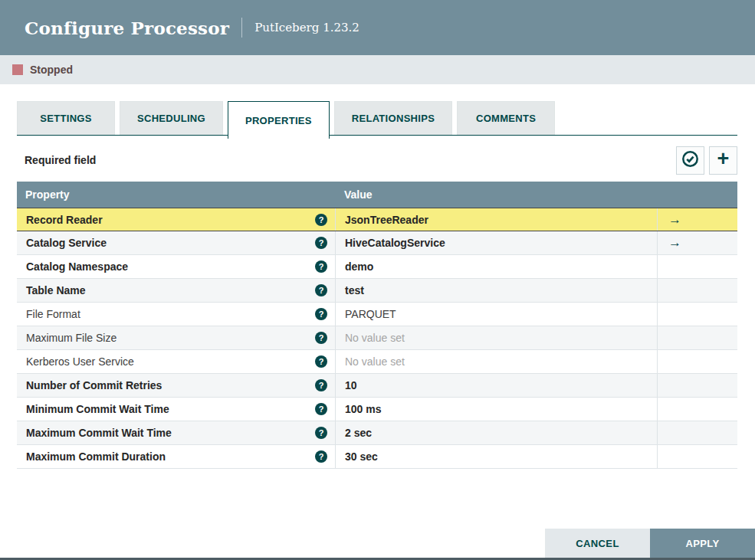 The image size is (755, 560). I want to click on properties-toolbar: Required field +, so click(377, 160).